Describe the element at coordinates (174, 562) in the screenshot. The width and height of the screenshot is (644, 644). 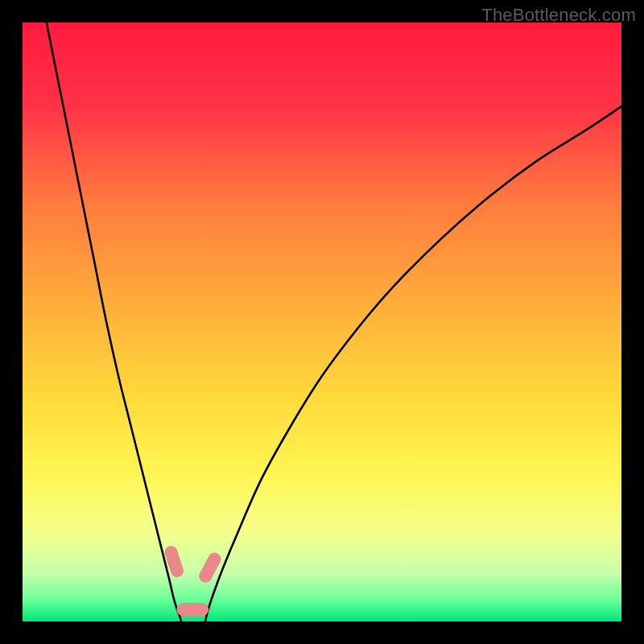
I see `left-short-marker` at that location.